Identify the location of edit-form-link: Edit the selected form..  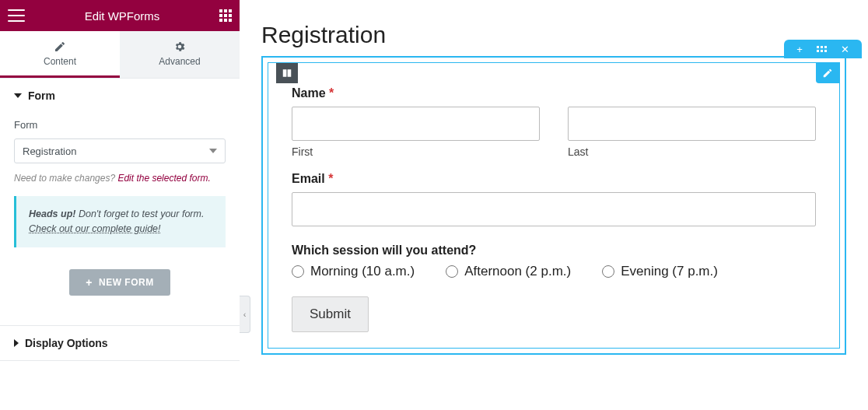
(163, 178).